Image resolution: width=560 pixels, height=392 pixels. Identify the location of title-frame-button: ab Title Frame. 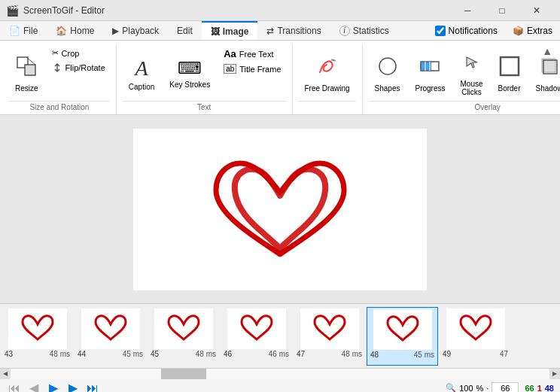
(252, 69).